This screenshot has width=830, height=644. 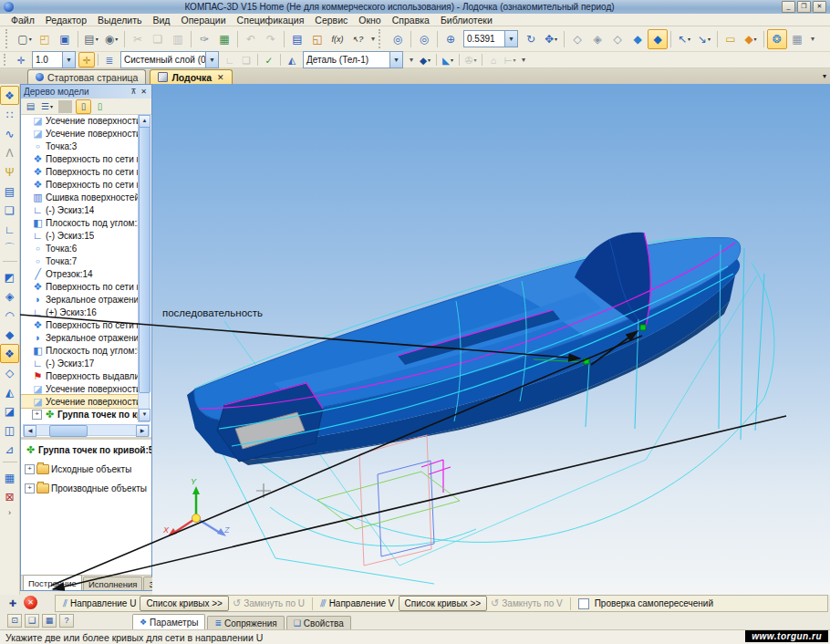 What do you see at coordinates (158, 39) in the screenshot?
I see `copy-icon: ❏` at bounding box center [158, 39].